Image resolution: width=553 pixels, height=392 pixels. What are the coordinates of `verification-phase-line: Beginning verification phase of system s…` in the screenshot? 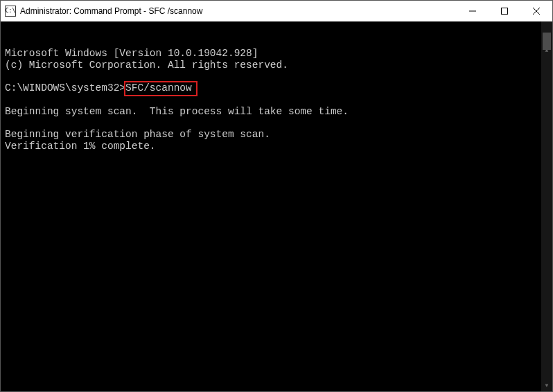 It's located at (137, 134).